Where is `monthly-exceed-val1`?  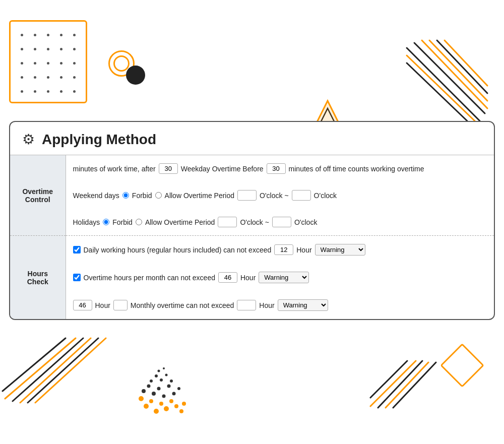
monthly-exceed-val1 is located at coordinates (83, 305).